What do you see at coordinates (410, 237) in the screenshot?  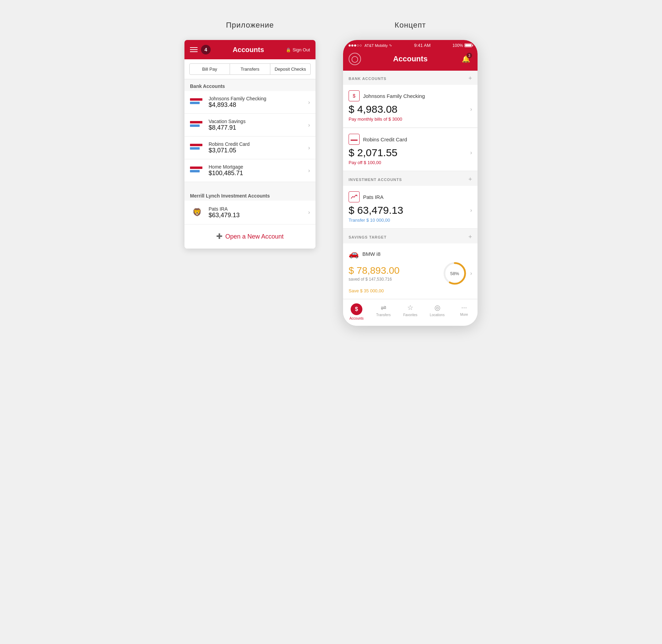 I see `savings-section-header: SAVINGS TARGET +` at bounding box center [410, 237].